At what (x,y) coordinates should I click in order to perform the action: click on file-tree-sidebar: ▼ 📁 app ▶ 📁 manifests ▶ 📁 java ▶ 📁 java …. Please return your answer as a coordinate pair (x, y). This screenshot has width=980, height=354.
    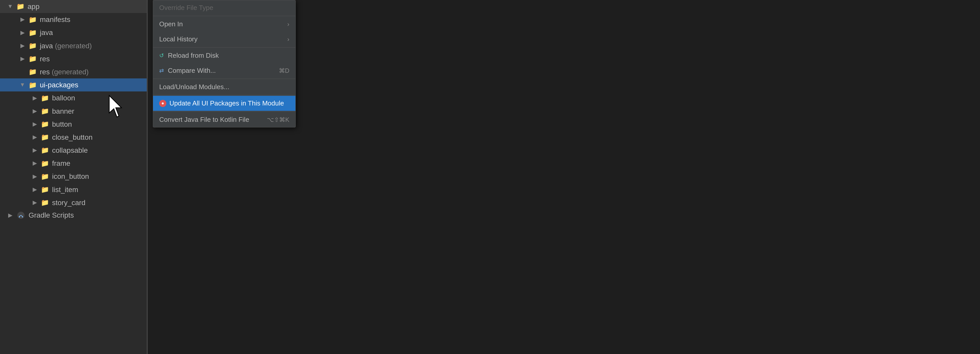
    Looking at the image, I should click on (73, 177).